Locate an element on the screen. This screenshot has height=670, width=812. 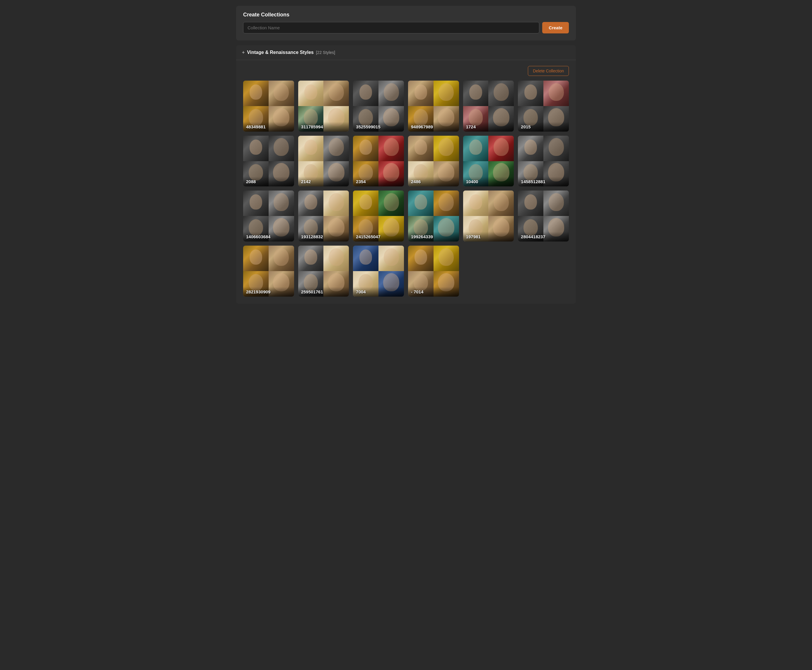
style-card: 48349881 is located at coordinates (268, 106).